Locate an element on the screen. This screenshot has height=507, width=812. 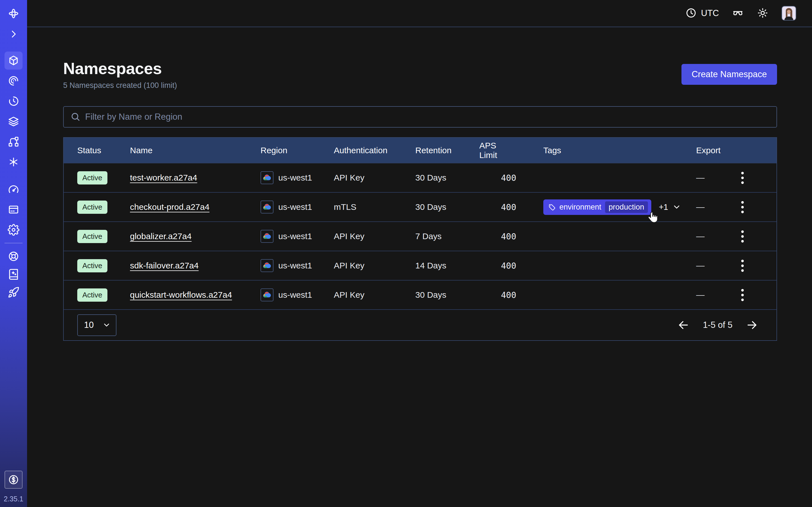
page-size-select: 10 is located at coordinates (97, 325).